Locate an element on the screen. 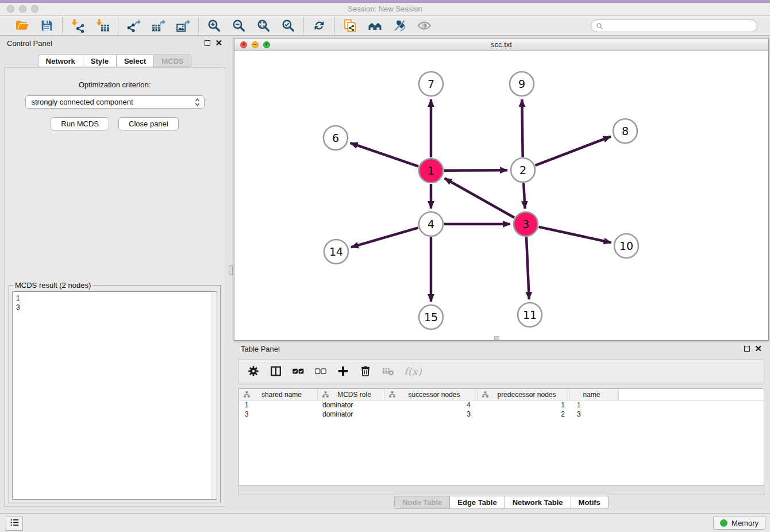 This screenshot has width=770, height=532. tab-motifs: Motifs is located at coordinates (590, 502).